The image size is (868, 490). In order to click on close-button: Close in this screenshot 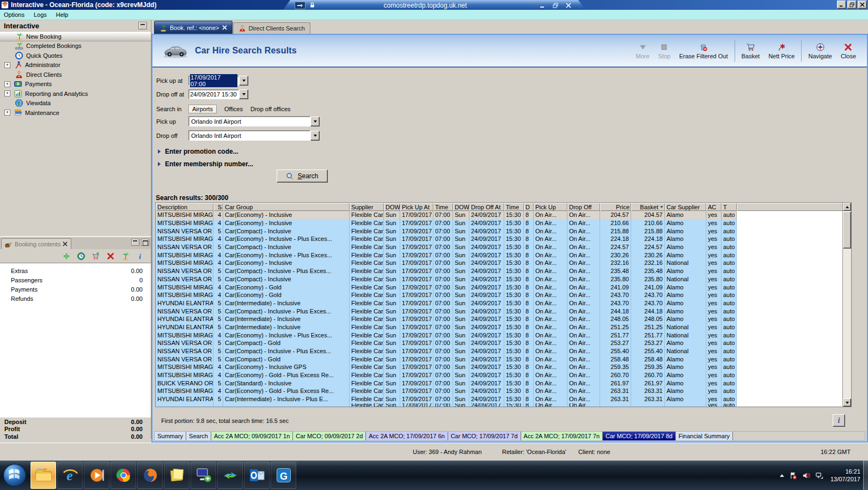, I will do `click(848, 51)`.